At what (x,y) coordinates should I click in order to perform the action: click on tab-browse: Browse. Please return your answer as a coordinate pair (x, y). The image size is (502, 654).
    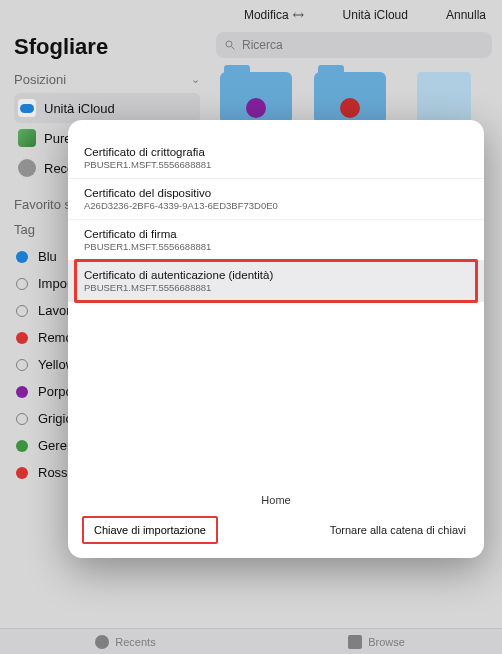
    Looking at the image, I should click on (376, 642).